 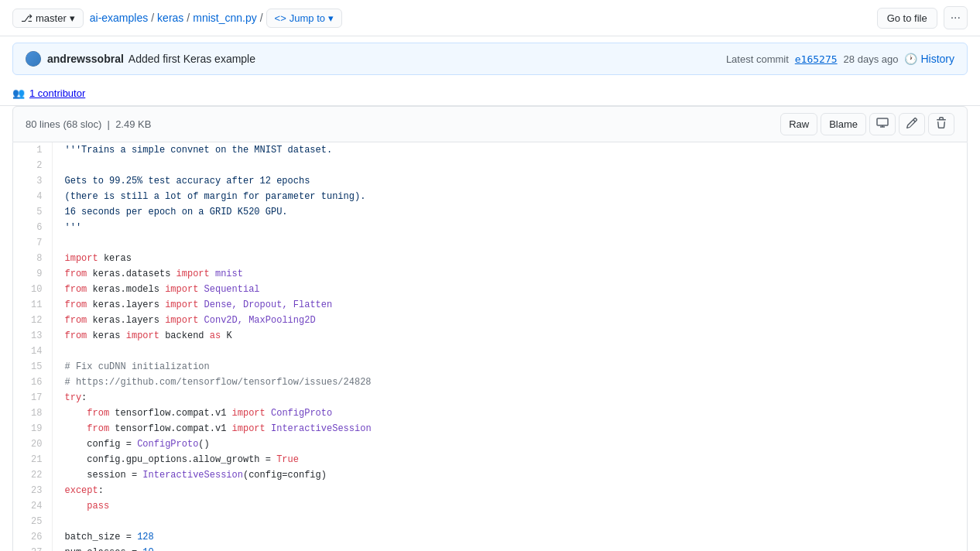 I want to click on breadcrumb: ai-examples / keras / mnist_cnn.py / <> …, so click(x=216, y=19).